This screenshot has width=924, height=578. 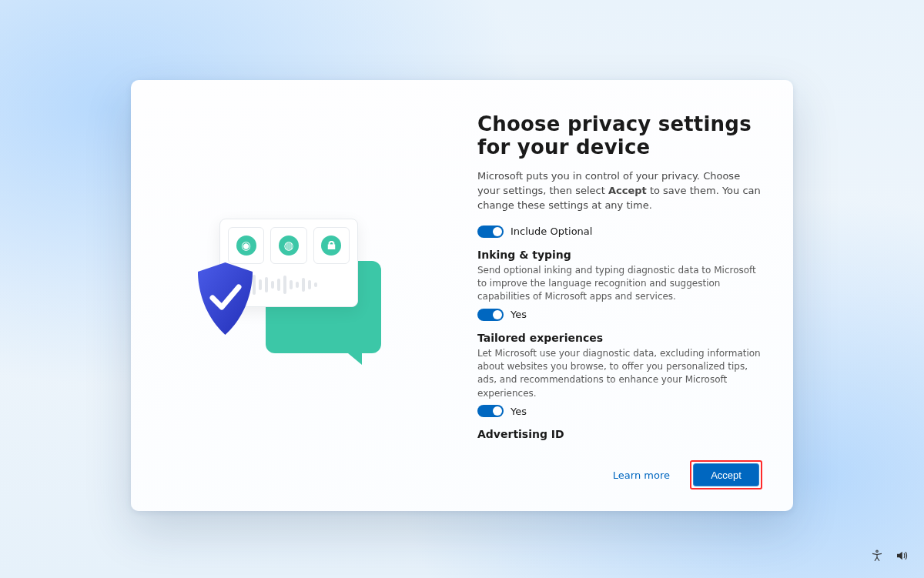 What do you see at coordinates (620, 374) in the screenshot?
I see `setting-desc: Let Microsoft use your diagnostic data, …` at bounding box center [620, 374].